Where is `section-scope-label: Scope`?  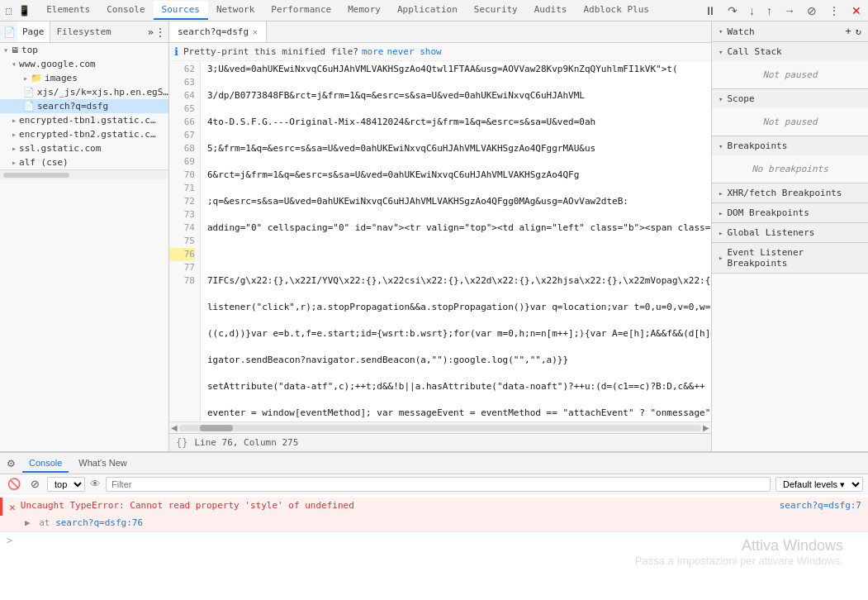
section-scope-label: Scope is located at coordinates (740, 99).